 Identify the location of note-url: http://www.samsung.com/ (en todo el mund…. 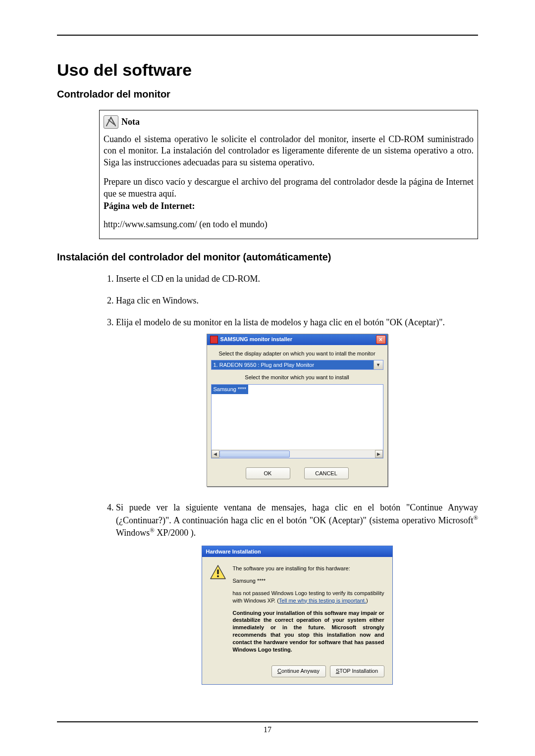
(288, 225).